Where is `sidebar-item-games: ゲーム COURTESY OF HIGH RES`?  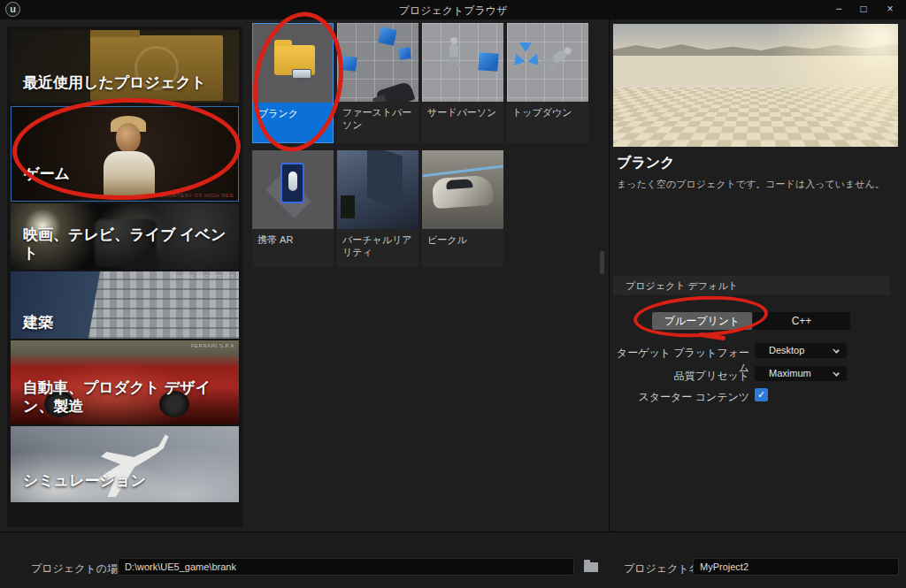 sidebar-item-games: ゲーム COURTESY OF HIGH RES is located at coordinates (125, 154).